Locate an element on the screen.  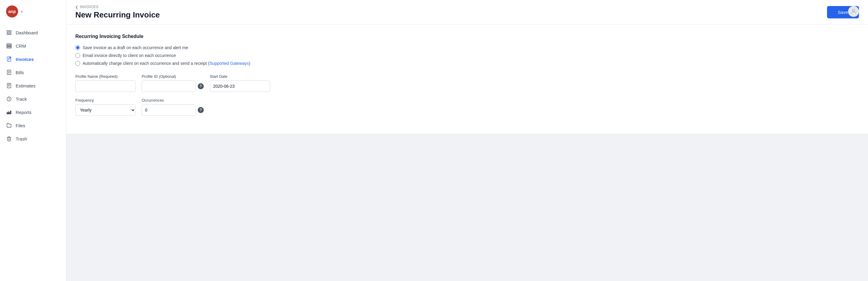
frequency-group: Frequency Yearly Monthly Weekly Daily is located at coordinates (105, 107).